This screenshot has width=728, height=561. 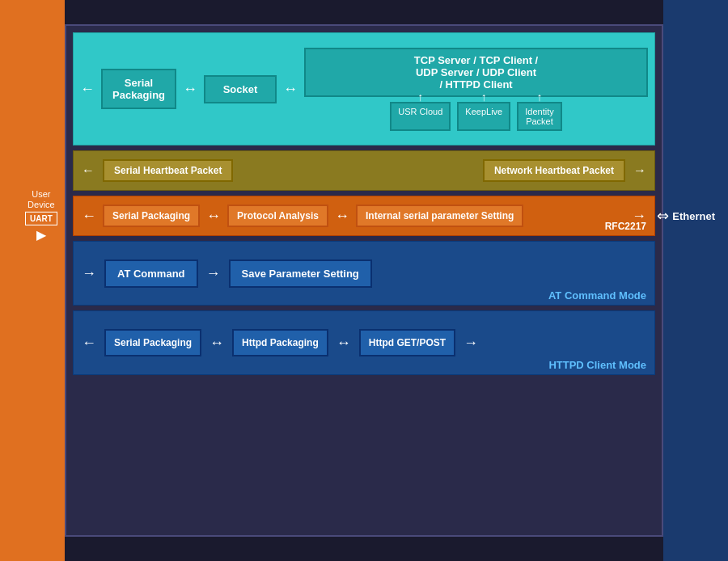 What do you see at coordinates (539, 116) in the screenshot?
I see `identity-packet-box: Identity Packet` at bounding box center [539, 116].